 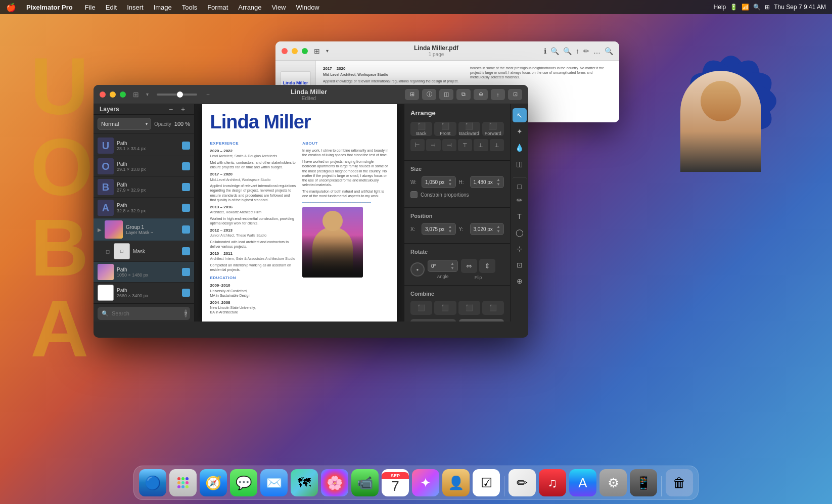 What do you see at coordinates (395, 483) in the screenshot?
I see `dock-calendar: SEP 7` at bounding box center [395, 483].